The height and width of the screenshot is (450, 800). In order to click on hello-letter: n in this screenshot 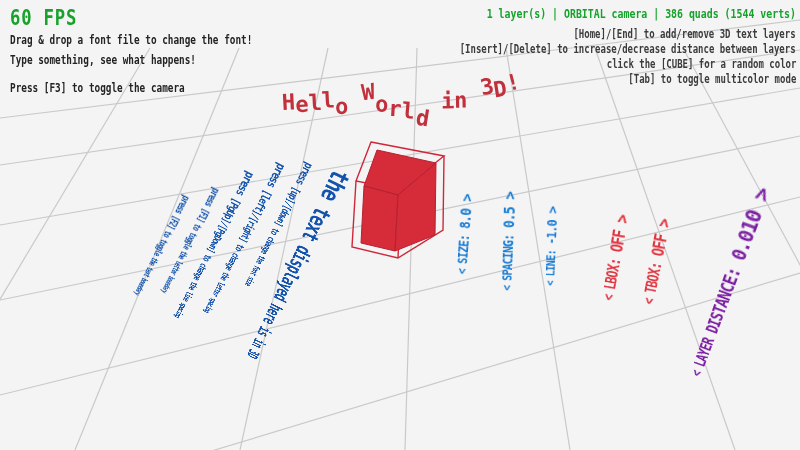, I will do `click(461, 100)`.